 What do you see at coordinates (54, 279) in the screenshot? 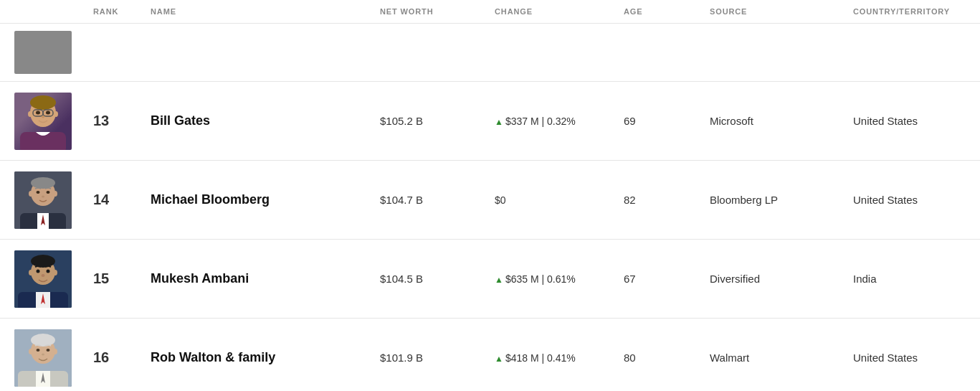
I see `avatar-cell-ambani` at bounding box center [54, 279].